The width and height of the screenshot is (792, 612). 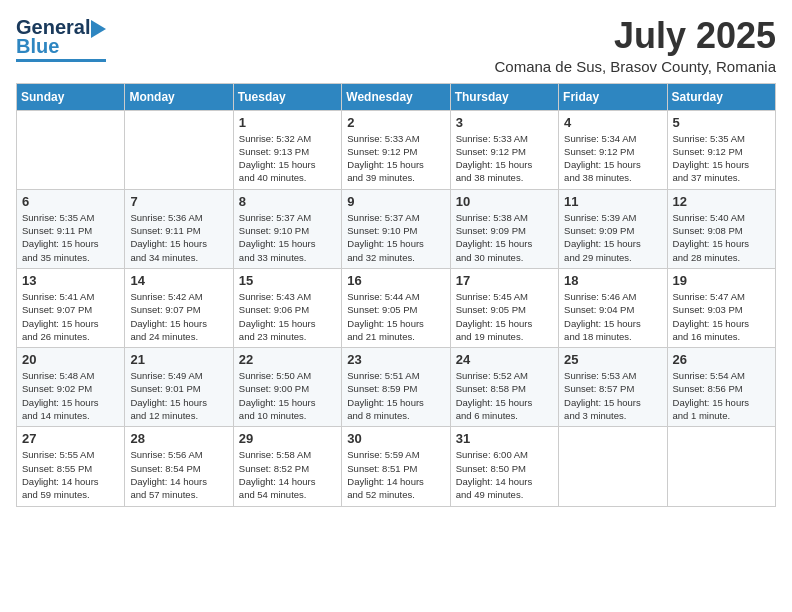 I want to click on calendar-cell: 20Sunrise: 5:48 AM Sunset: 9:02 PM Dayli…, so click(x=71, y=388).